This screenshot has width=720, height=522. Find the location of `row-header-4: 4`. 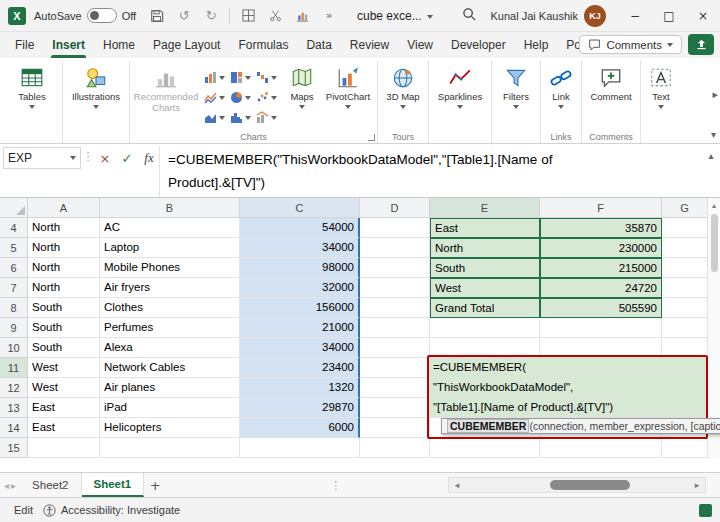

row-header-4: 4 is located at coordinates (14, 228).